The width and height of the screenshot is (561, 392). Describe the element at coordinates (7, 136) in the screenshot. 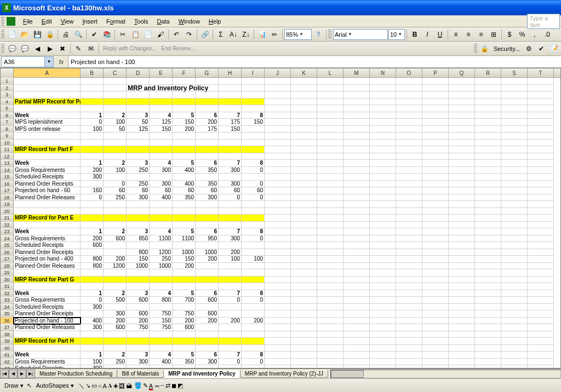

I see `row-header: 9` at that location.